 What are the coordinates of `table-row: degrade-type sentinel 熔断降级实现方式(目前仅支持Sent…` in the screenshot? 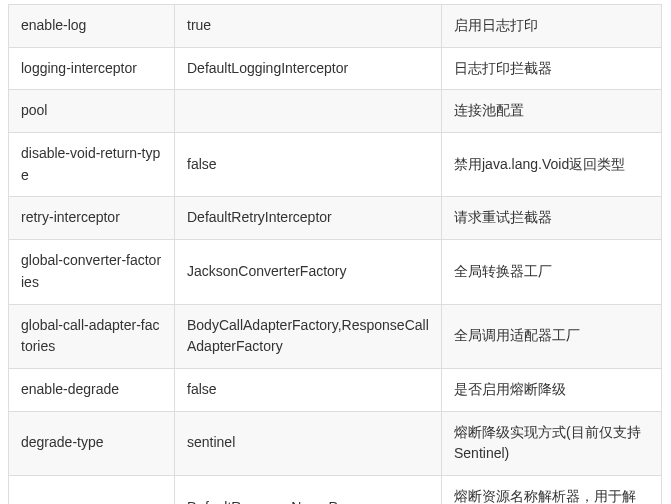 It's located at (336, 443).